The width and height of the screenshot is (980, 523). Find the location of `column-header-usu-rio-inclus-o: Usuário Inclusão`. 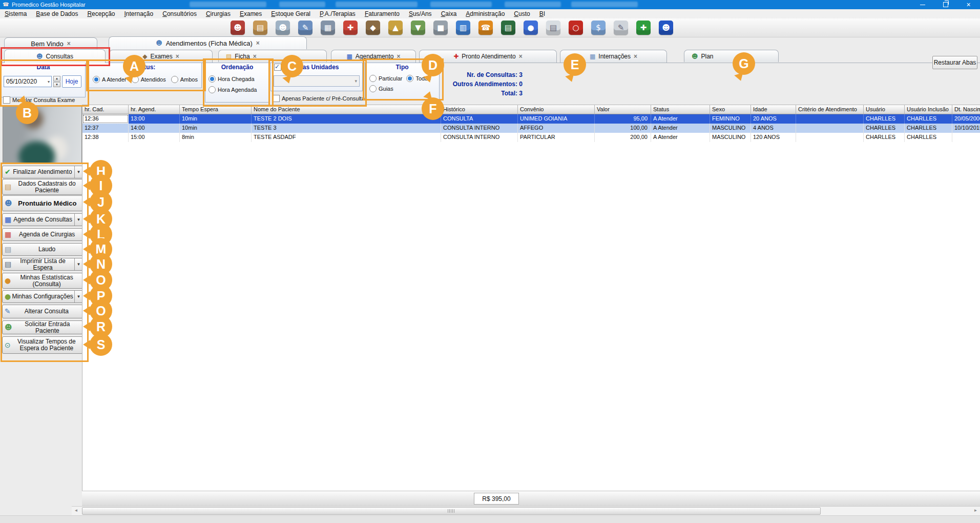

column-header-usu-rio-inclus-o: Usuário Inclusão is located at coordinates (928, 110).